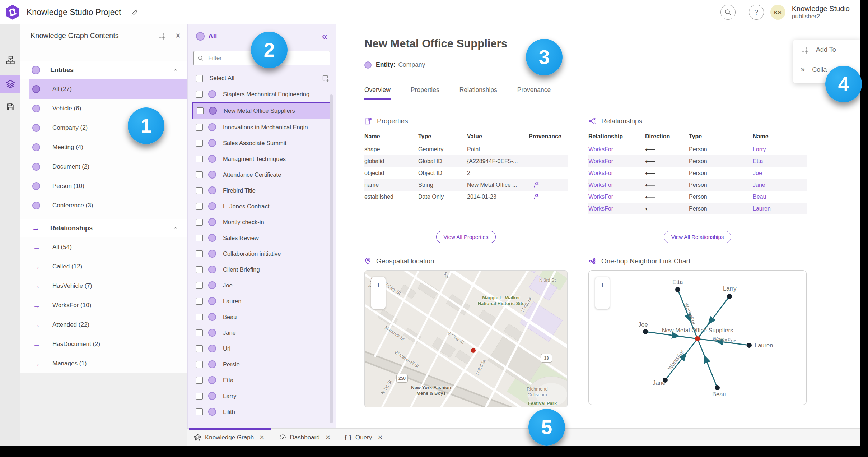  Describe the element at coordinates (827, 50) in the screenshot. I see `menu-item-add-to: Add To` at that location.